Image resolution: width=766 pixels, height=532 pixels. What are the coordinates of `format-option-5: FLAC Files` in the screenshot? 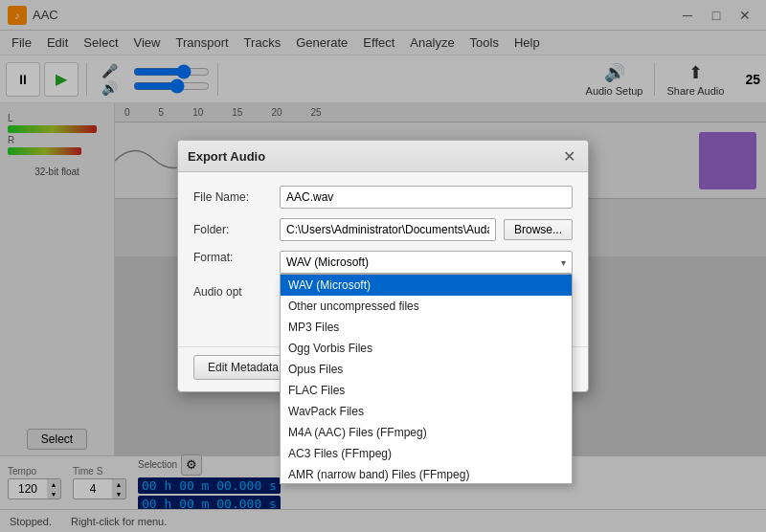 It's located at (426, 390).